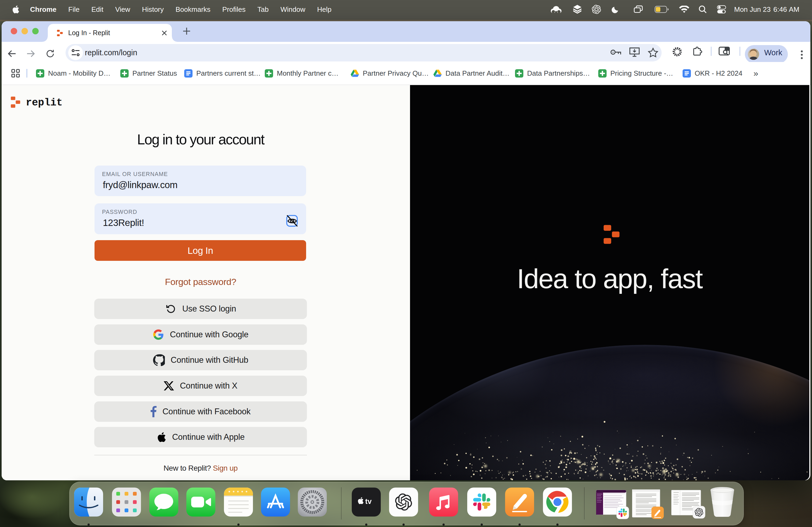 The image size is (812, 527). I want to click on svg-text: tv, so click(368, 501).